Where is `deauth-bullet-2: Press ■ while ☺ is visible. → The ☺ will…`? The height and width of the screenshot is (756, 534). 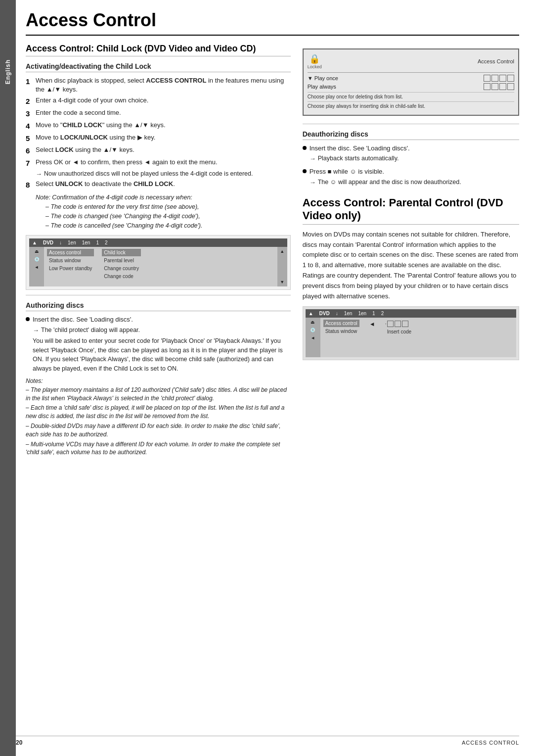 deauth-bullet-2: Press ■ while ☺ is visible. → The ☺ will… is located at coordinates (411, 178).